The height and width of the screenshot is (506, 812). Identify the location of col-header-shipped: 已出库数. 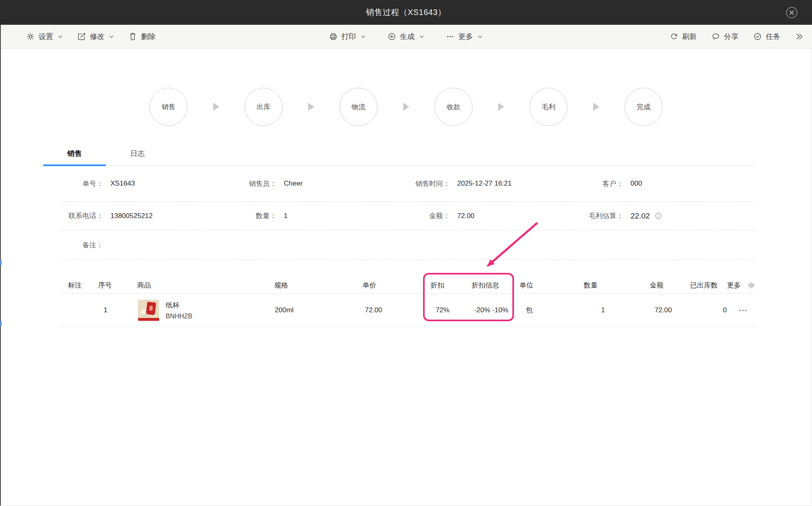
(696, 285).